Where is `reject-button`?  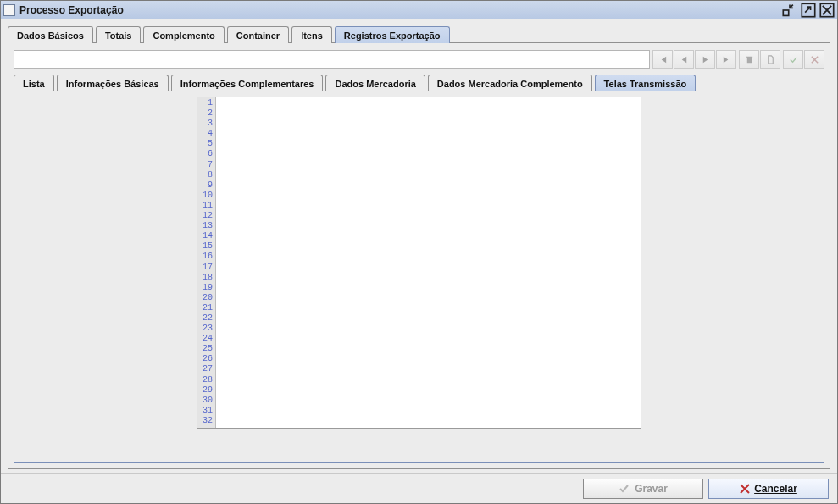 reject-button is located at coordinates (814, 59).